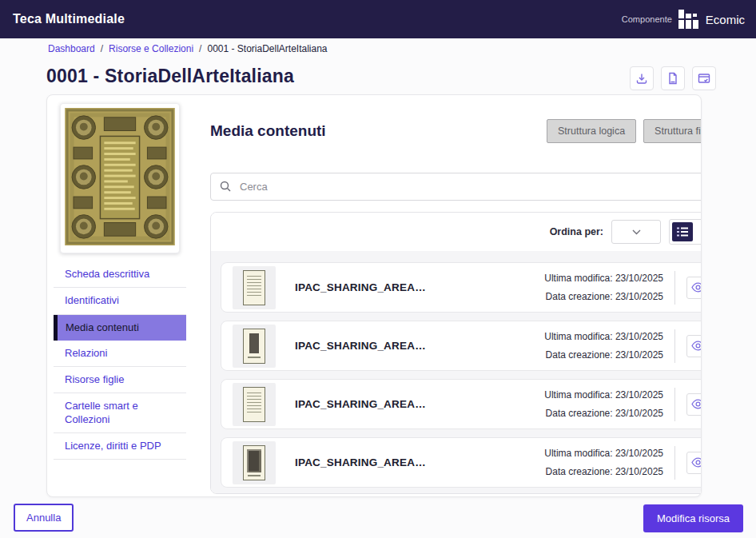  Describe the element at coordinates (456, 232) in the screenshot. I see `list-toolbar: Ordina per:` at that location.